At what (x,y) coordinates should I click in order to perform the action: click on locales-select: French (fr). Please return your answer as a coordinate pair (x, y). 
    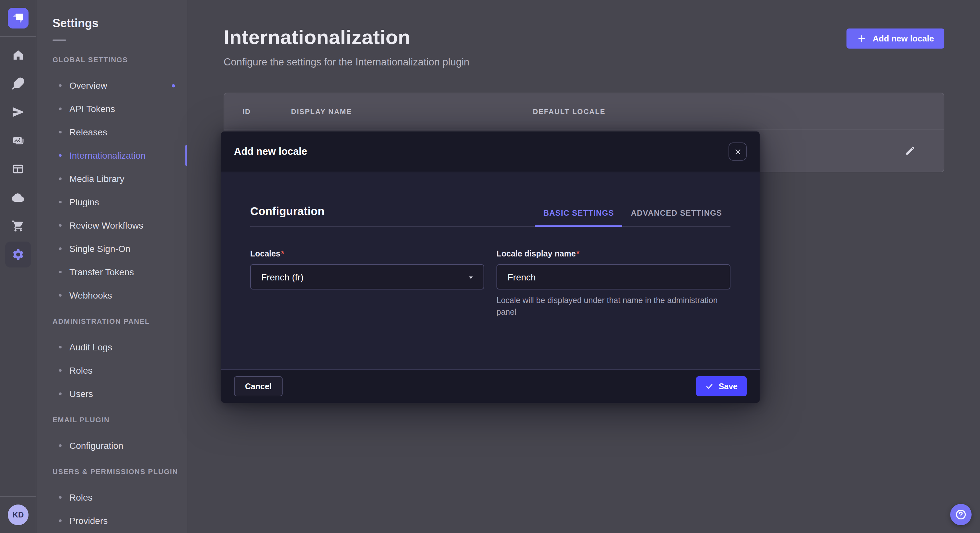
    Looking at the image, I should click on (368, 277).